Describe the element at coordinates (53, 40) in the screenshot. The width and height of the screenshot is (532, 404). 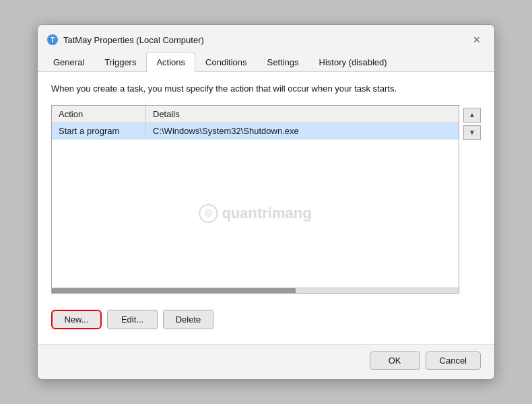
I see `app-icon: T` at that location.